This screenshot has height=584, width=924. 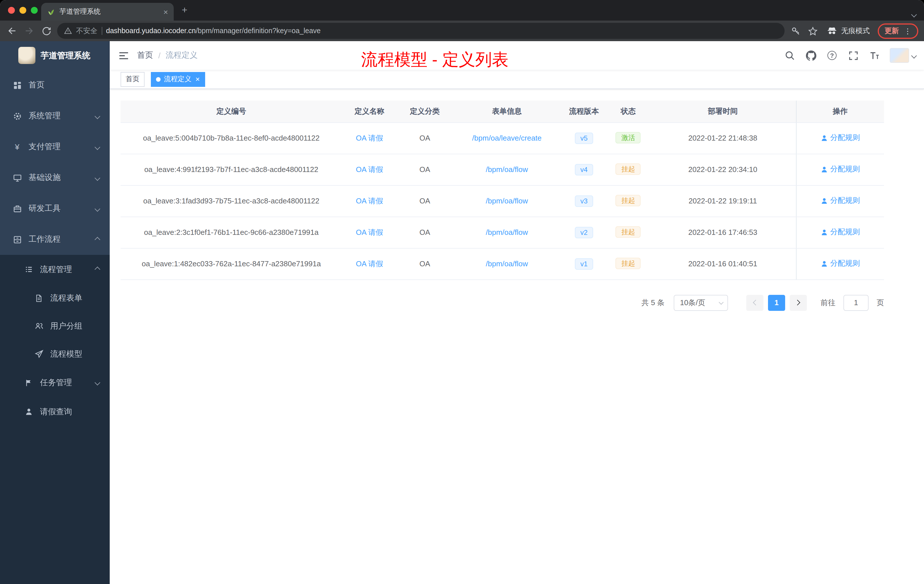 I want to click on column-header-name: 定义名称, so click(x=369, y=111).